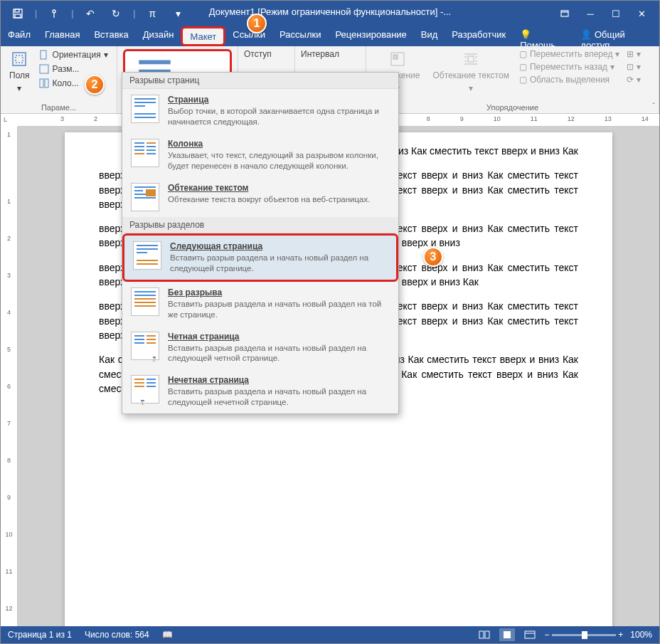  What do you see at coordinates (6, 120) in the screenshot?
I see `ruler-corner: L` at bounding box center [6, 120].